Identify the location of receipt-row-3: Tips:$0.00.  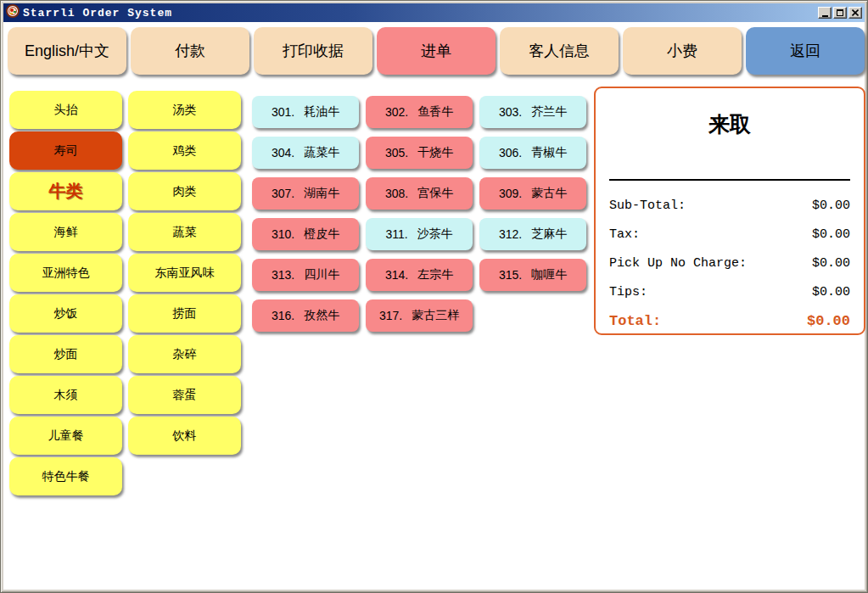
(730, 292).